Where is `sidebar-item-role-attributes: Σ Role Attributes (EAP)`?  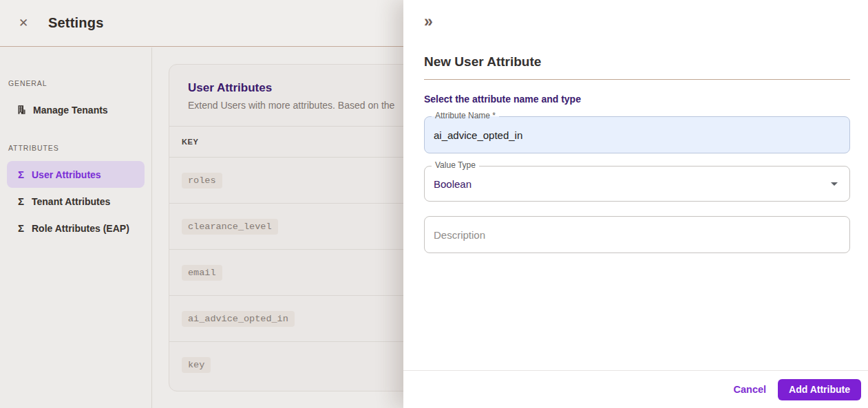
sidebar-item-role-attributes: Σ Role Attributes (EAP) is located at coordinates (76, 228).